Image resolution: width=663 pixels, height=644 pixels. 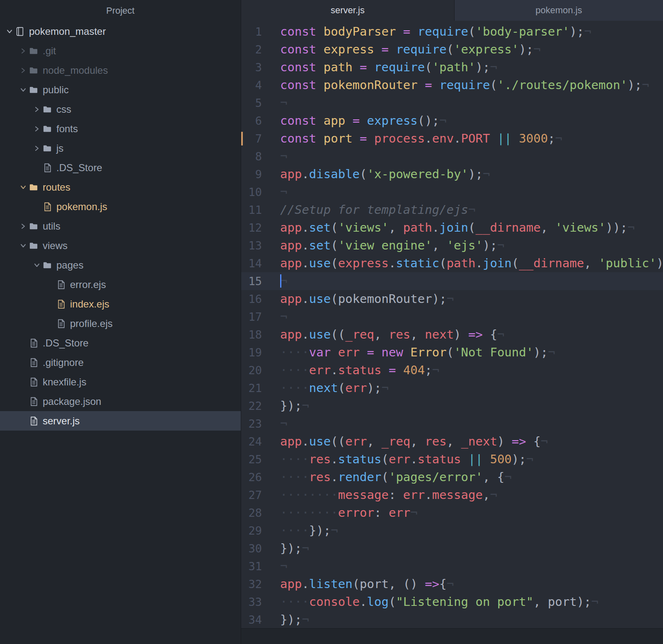 What do you see at coordinates (452, 495) in the screenshot?
I see `code-line-27: 27········message: err.message,¬` at bounding box center [452, 495].